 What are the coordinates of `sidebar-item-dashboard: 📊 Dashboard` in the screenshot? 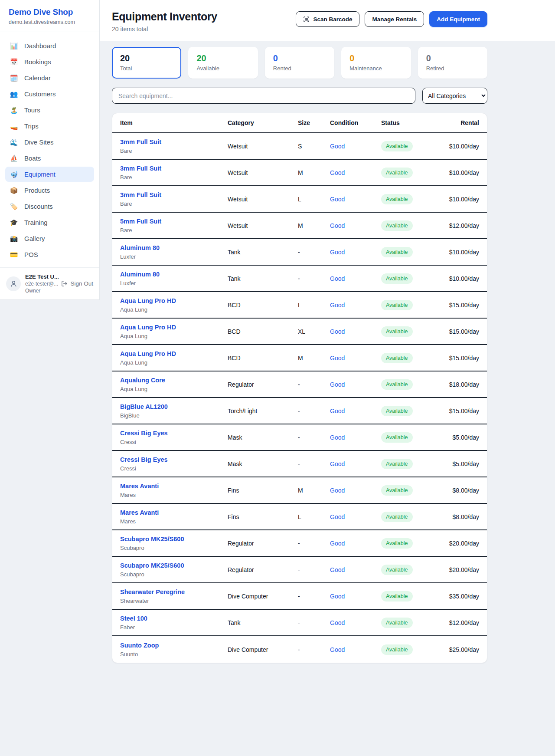 It's located at (49, 46).